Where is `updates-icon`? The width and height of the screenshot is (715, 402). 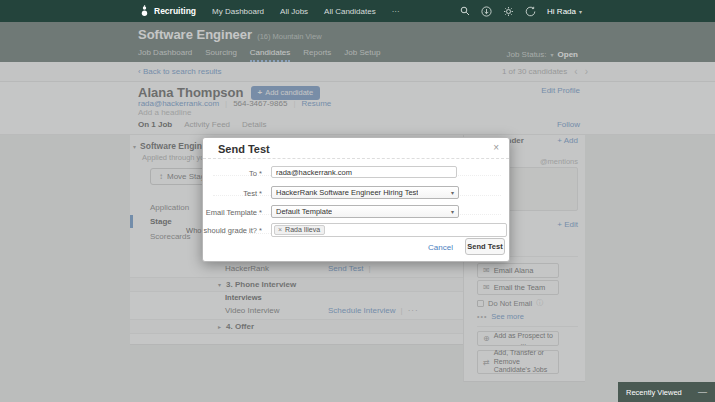 updates-icon is located at coordinates (486, 12).